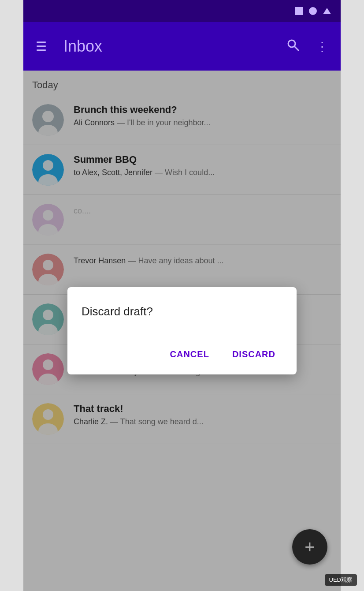 The width and height of the screenshot is (364, 591). I want to click on page-title: Inbox, so click(168, 46).